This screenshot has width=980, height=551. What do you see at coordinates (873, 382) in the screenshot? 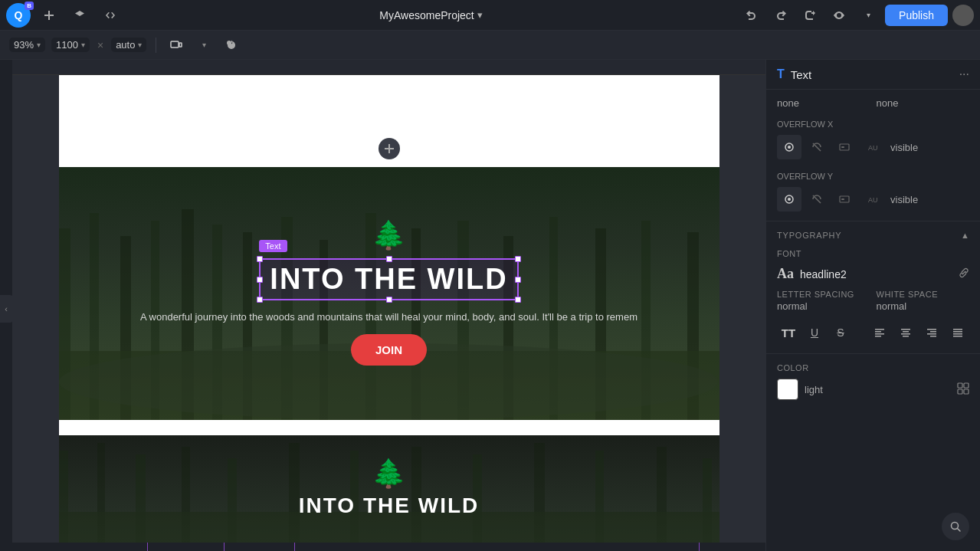
I see `color-section: Color light` at bounding box center [873, 382].